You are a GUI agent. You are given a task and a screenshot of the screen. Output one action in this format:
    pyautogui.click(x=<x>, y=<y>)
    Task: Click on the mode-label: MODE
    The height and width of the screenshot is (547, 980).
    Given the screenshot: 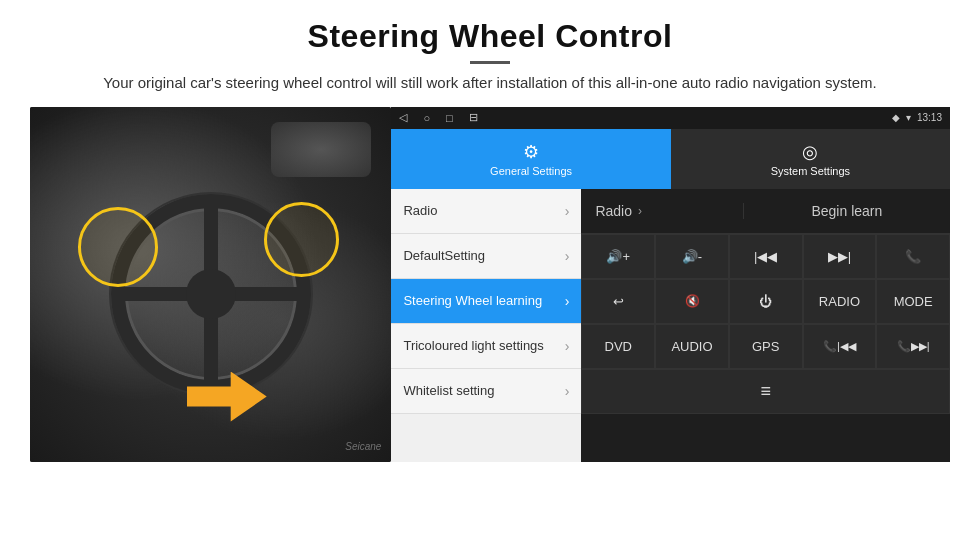 What is the action you would take?
    pyautogui.click(x=914, y=302)
    